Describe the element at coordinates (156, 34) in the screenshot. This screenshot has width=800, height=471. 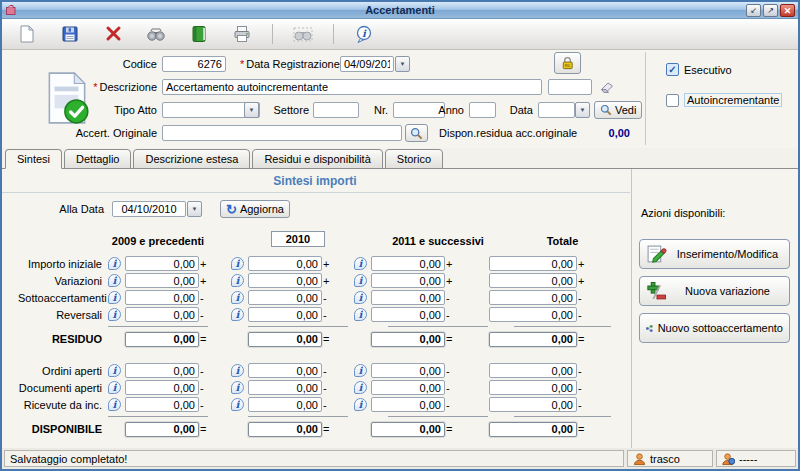
I see `search-button` at that location.